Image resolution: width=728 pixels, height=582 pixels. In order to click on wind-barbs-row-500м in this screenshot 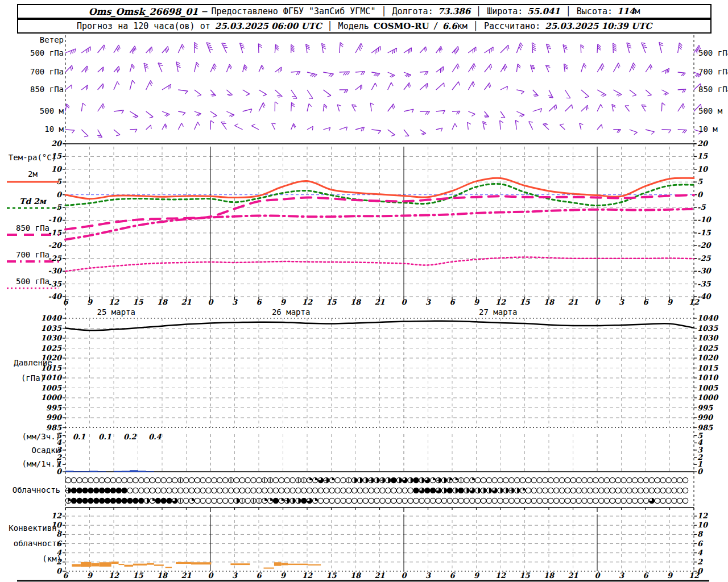, I will do `click(383, 110)`.